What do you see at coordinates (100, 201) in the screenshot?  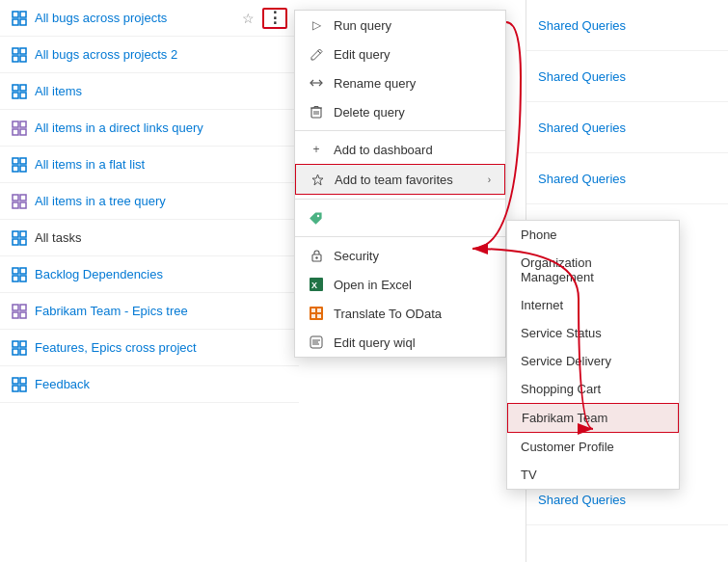 I see `query-label: All items in a tree query` at bounding box center [100, 201].